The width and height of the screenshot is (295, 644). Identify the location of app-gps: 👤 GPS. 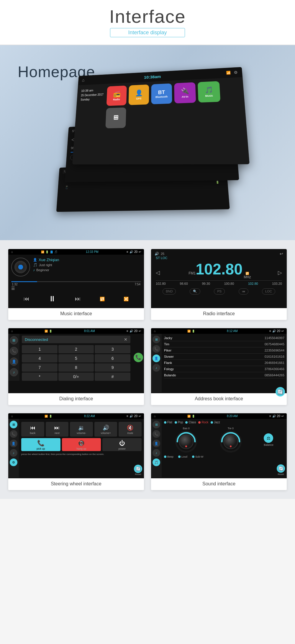
(139, 95).